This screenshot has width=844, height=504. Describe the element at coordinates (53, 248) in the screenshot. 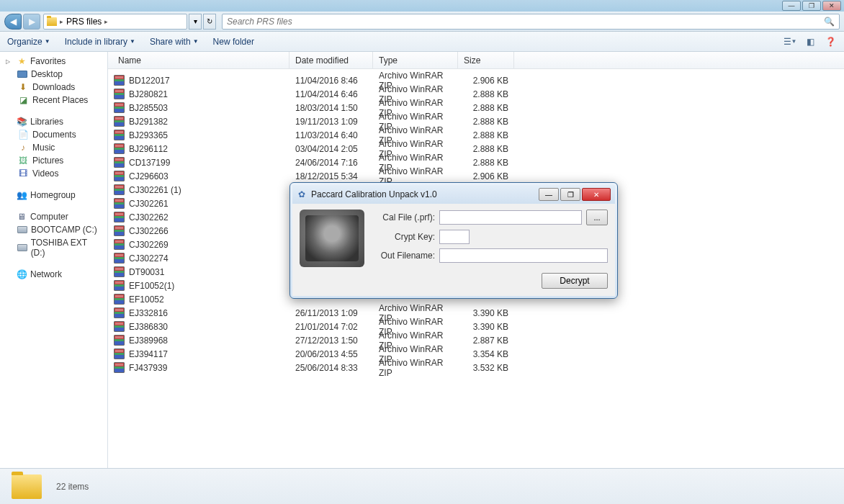

I see `sidebar-item-toshiba: TOSHIBA EXT (D:)` at that location.